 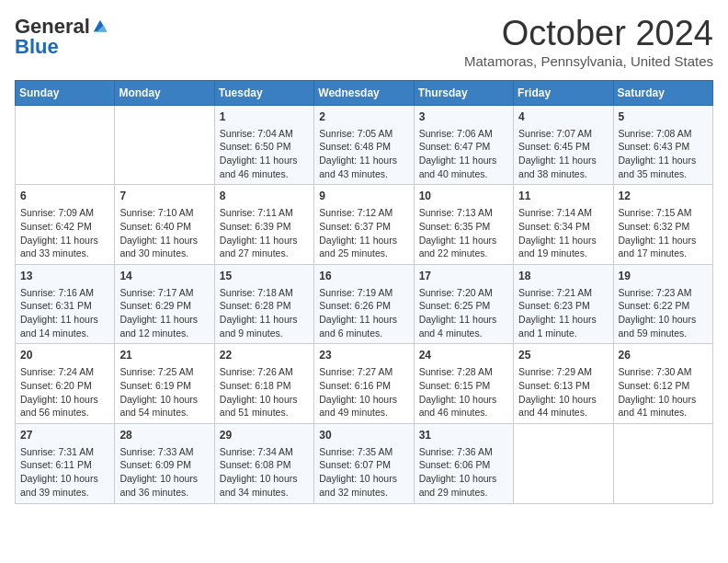 I want to click on day-info: Sunrise: 7:18 AM Sunset: 6:28 PM Dayligh…, so click(x=265, y=313).